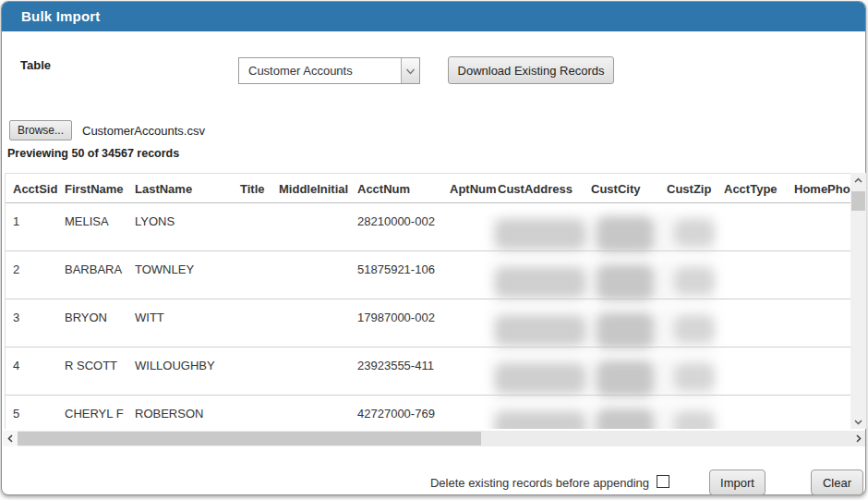  Describe the element at coordinates (428, 189) in the screenshot. I see `table-header-row: AcctSid FirstName LastName Title MiddleI…` at that location.